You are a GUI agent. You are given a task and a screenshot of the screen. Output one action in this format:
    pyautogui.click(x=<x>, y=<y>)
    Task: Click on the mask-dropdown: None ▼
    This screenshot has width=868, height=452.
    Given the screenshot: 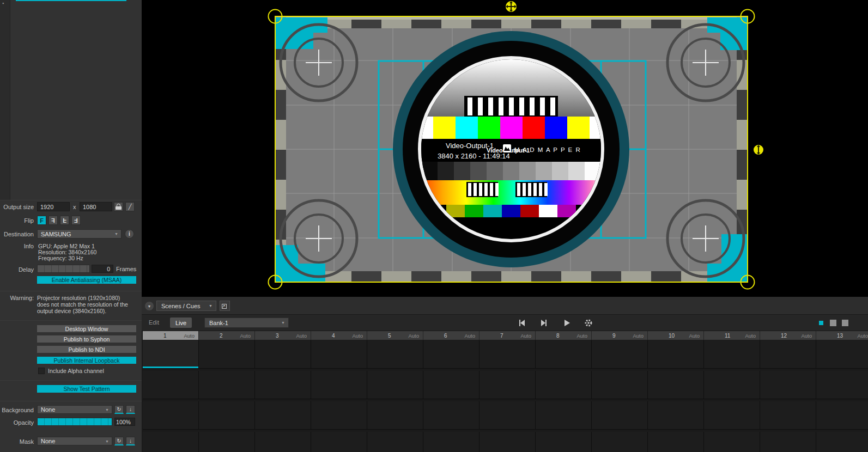 What is the action you would take?
    pyautogui.click(x=75, y=441)
    